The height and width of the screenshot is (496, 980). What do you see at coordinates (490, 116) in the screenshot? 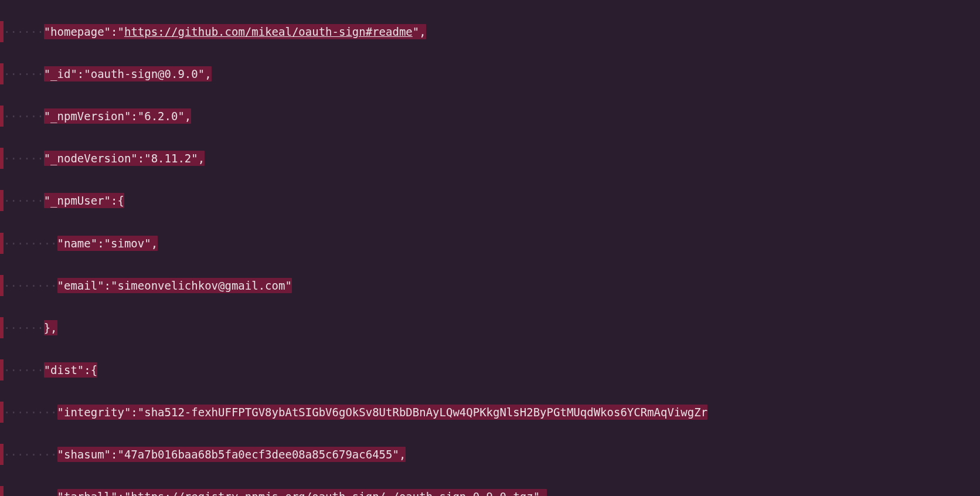
I see `code-line: ······"_npmVersion":"6.2.0",` at bounding box center [490, 116].